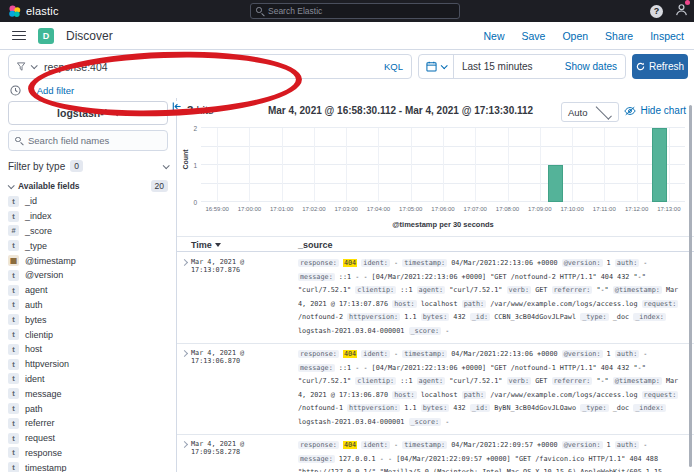 The height and width of the screenshot is (472, 694). I want to click on help-icon: ?, so click(656, 12).